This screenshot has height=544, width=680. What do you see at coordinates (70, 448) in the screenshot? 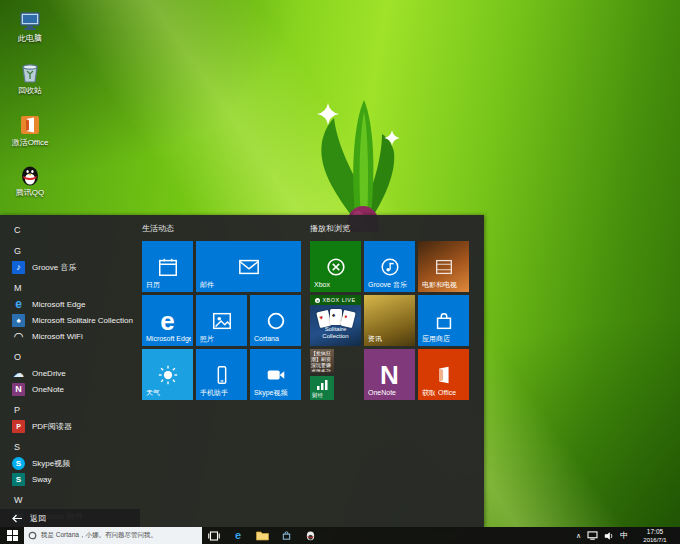
I see `app-list-letter: S` at bounding box center [70, 448].